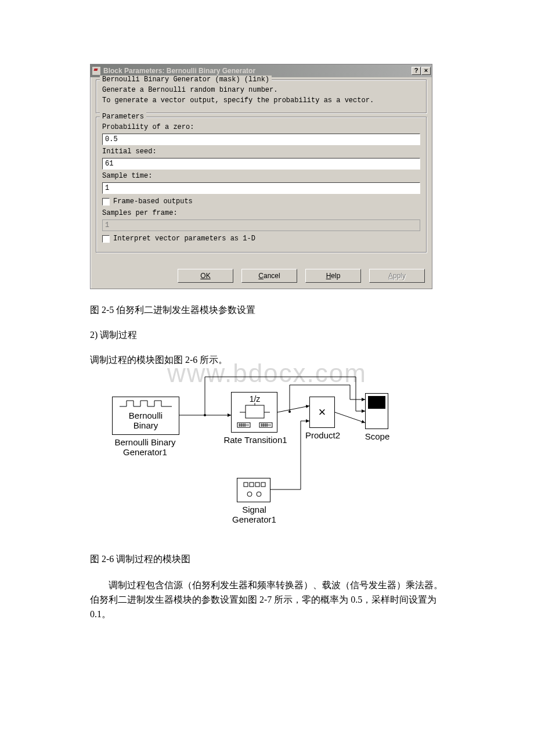 Image resolution: width=534 pixels, height=756 pixels. I want to click on diagram-intro-line: 调制过程的模块图如图 2-6 所示。, so click(267, 360).